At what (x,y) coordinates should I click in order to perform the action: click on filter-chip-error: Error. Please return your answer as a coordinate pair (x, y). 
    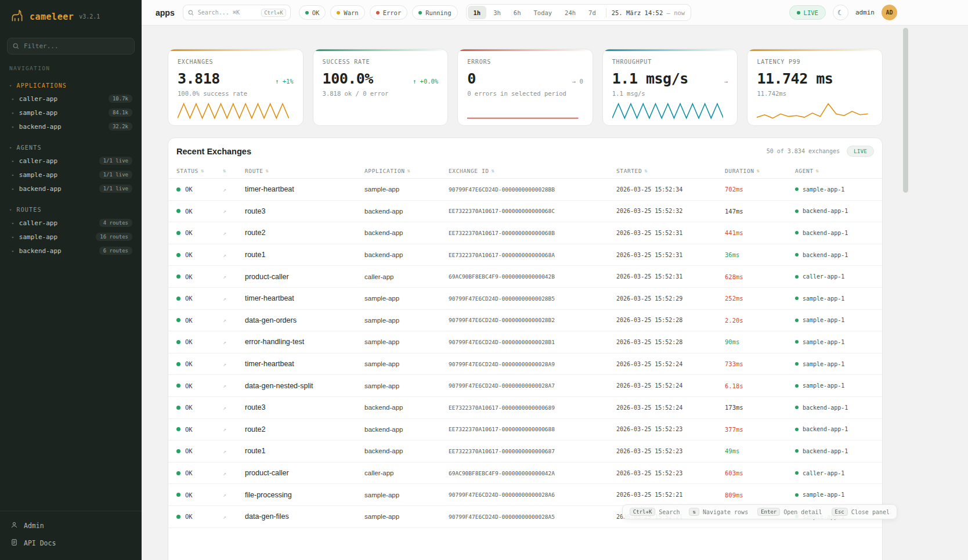
    Looking at the image, I should click on (389, 13).